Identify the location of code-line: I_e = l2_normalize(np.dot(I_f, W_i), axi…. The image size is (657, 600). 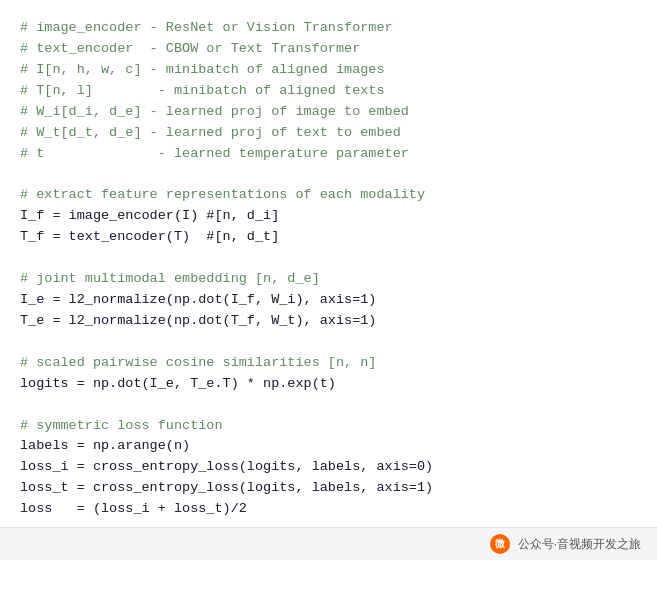
(198, 300).